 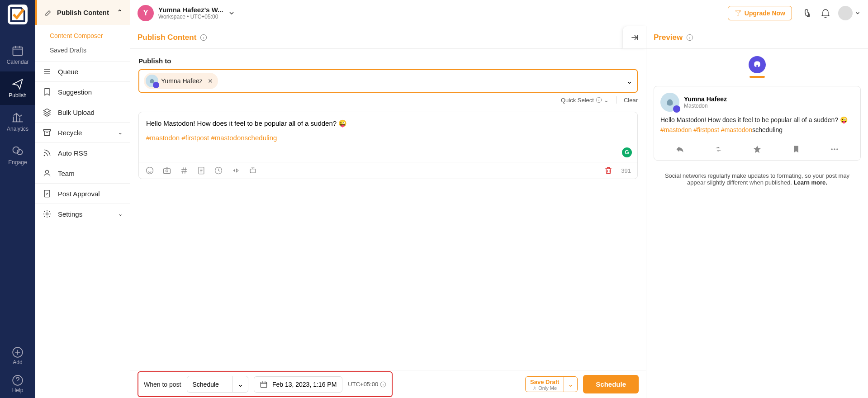 I want to click on rail-publish-label: Publish, so click(x=17, y=95).